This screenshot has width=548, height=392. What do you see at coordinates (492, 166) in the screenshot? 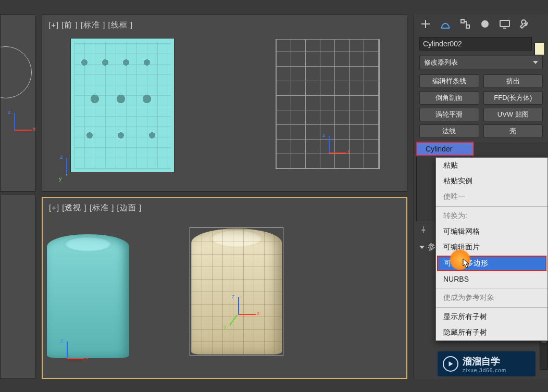
I see `ctx-paste: 粘贴` at bounding box center [492, 166].